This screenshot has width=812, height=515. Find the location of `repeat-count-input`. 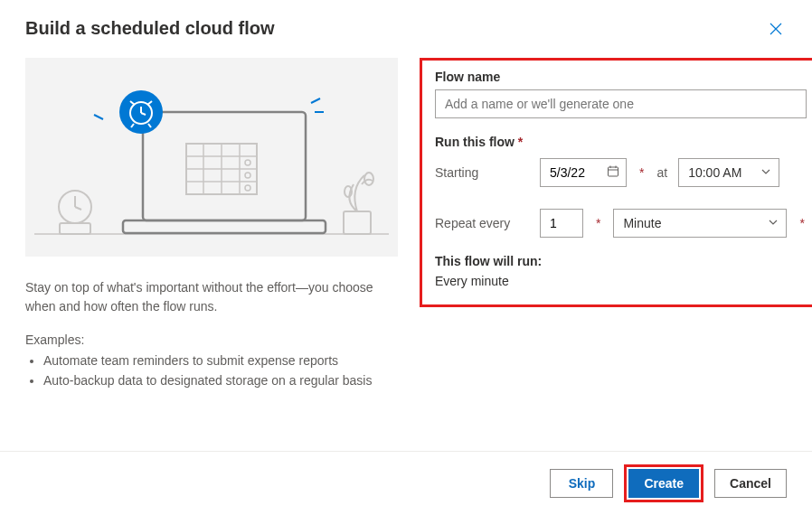

repeat-count-input is located at coordinates (562, 223).